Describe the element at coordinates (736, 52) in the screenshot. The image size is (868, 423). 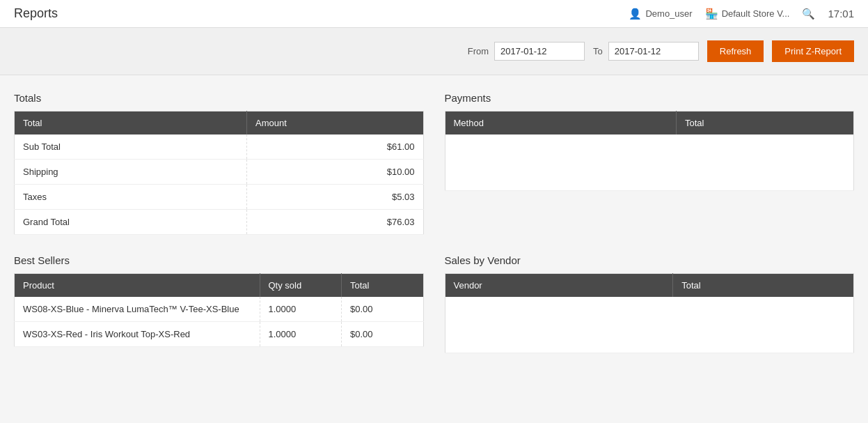
I see `refresh-button: Refresh` at that location.